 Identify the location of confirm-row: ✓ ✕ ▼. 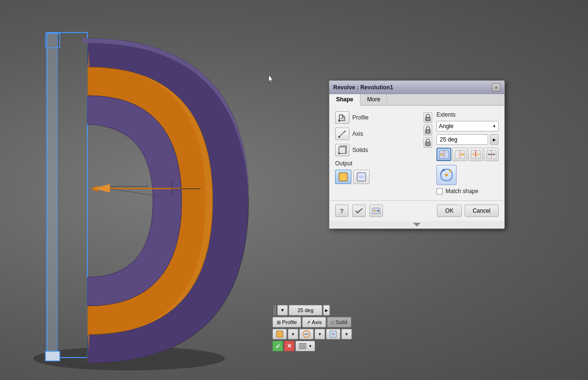
(312, 346).